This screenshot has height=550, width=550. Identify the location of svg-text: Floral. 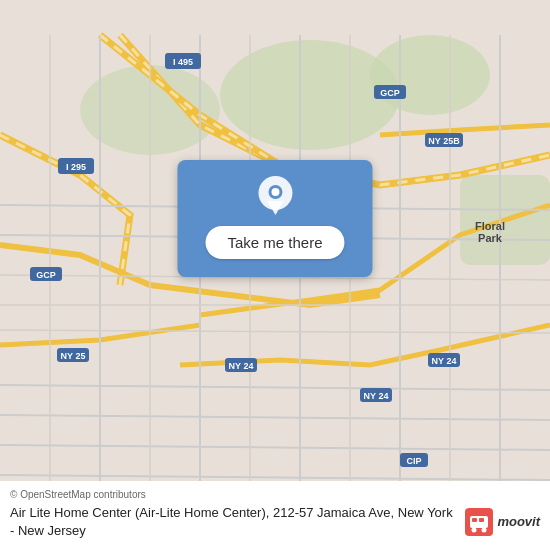
(490, 226).